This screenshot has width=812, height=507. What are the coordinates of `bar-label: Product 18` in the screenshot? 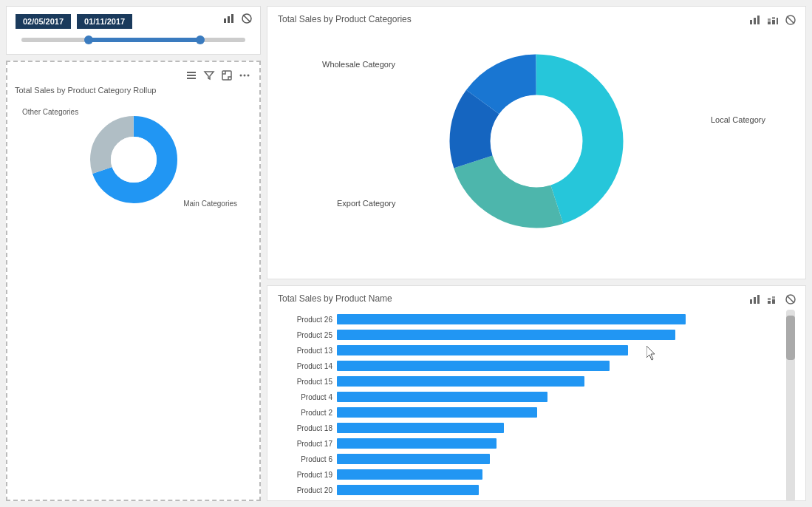 It's located at (307, 429).